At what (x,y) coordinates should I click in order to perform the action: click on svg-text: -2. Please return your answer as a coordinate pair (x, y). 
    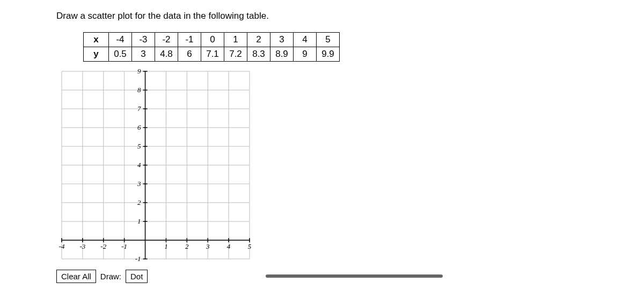
    Looking at the image, I should click on (103, 247).